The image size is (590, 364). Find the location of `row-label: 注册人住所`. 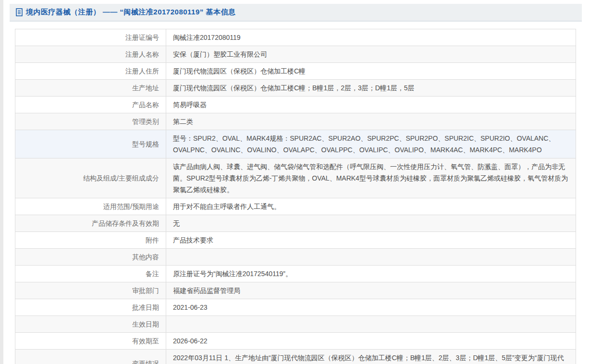

row-label: 注册人住所 is located at coordinates (91, 71).